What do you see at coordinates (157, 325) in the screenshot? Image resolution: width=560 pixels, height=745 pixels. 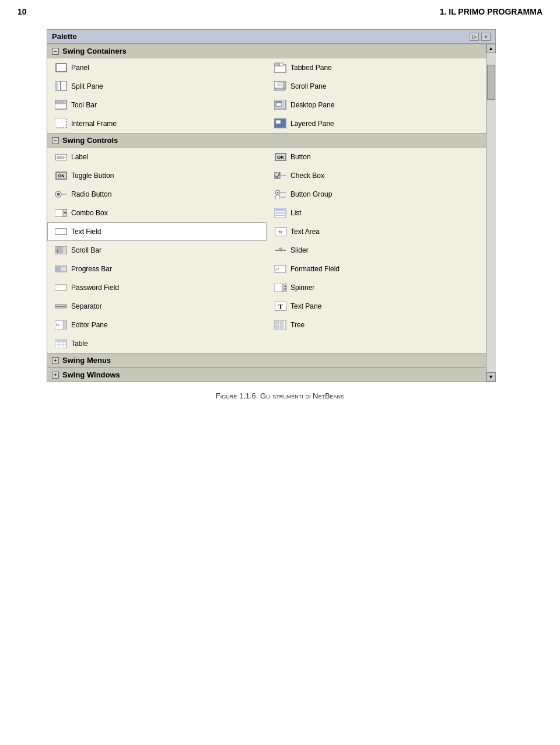 I see `palette-item-editor-pane: tx Editor Pane` at bounding box center [157, 325].